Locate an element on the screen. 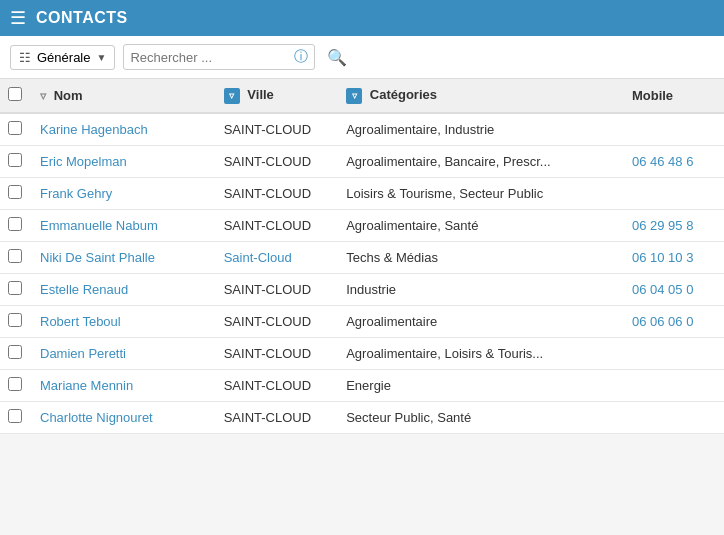 This screenshot has height=535, width=724. table-row: Karine Hagenbach SAINT-CLOUD Agroaliment… is located at coordinates (362, 130).